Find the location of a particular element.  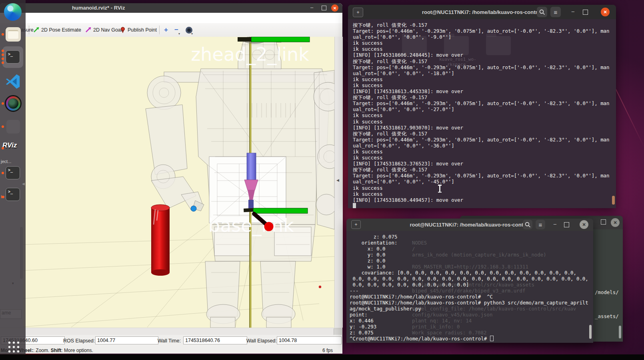

rviz-menubar is located at coordinates (171, 18).